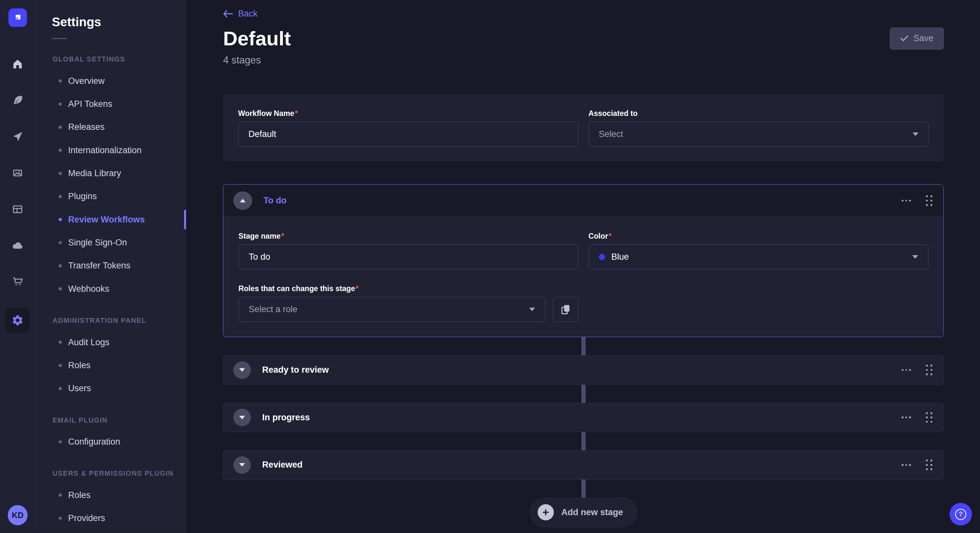  What do you see at coordinates (392, 303) in the screenshot?
I see `stage-roles-field: Roles that can change this stage* Select…` at bounding box center [392, 303].